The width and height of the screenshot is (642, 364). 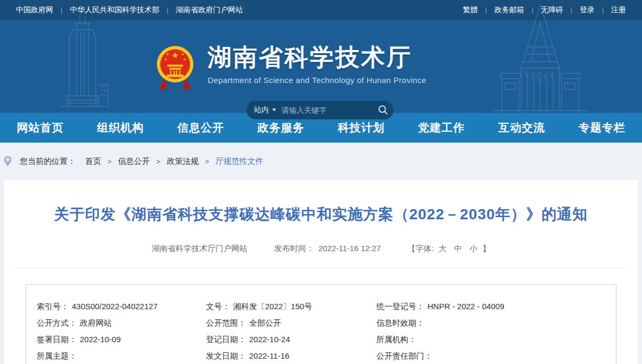 What do you see at coordinates (265, 110) in the screenshot?
I see `search-scope-dropdown: 站内` at bounding box center [265, 110].